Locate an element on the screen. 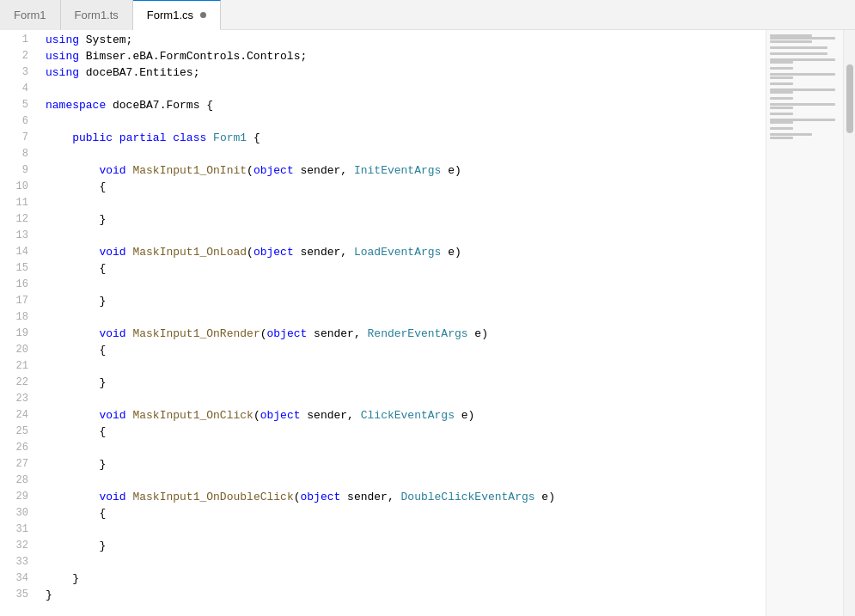  code-token: InitEventArgs is located at coordinates (397, 170).